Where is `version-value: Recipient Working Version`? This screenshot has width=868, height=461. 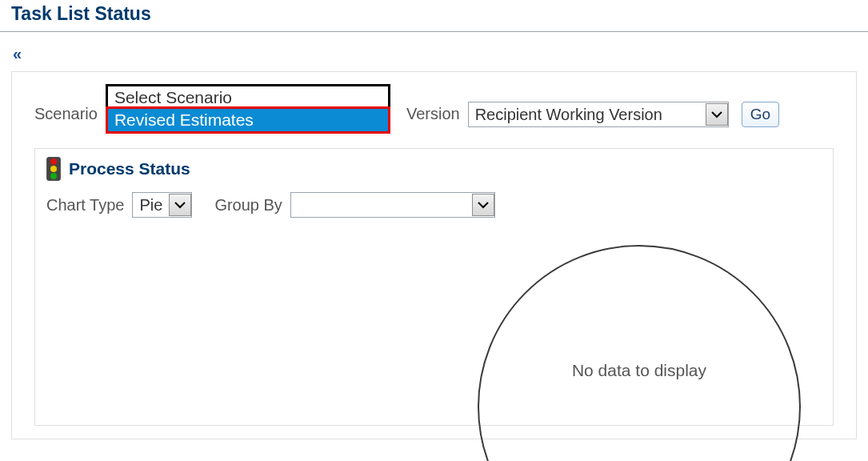
version-value: Recipient Working Version is located at coordinates (587, 115).